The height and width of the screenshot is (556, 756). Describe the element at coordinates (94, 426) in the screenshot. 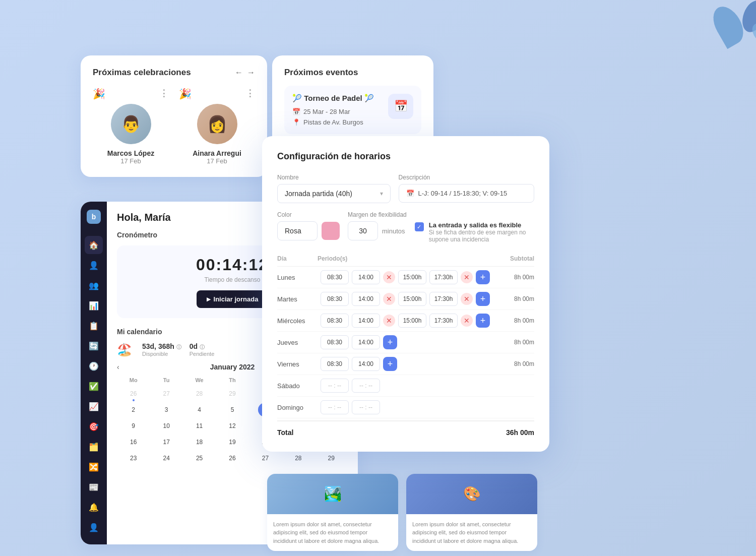

I see `sidebar-item-targets: 🎯` at that location.